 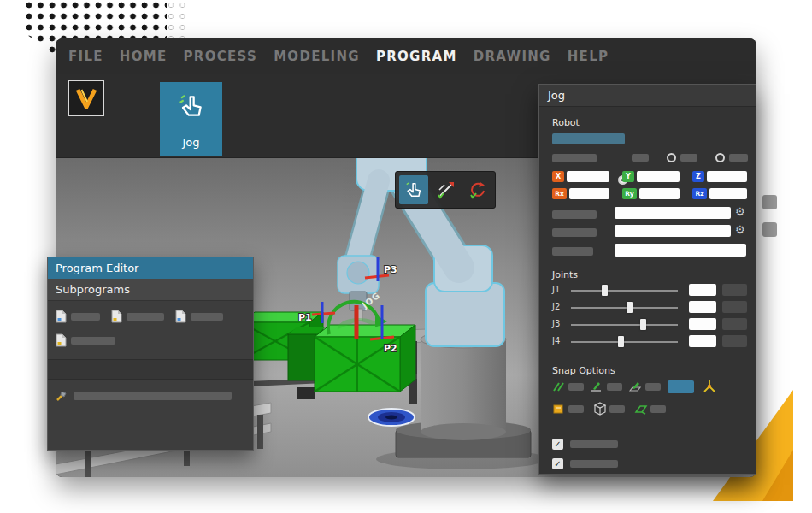 What do you see at coordinates (86, 98) in the screenshot?
I see `app-logo` at bounding box center [86, 98].